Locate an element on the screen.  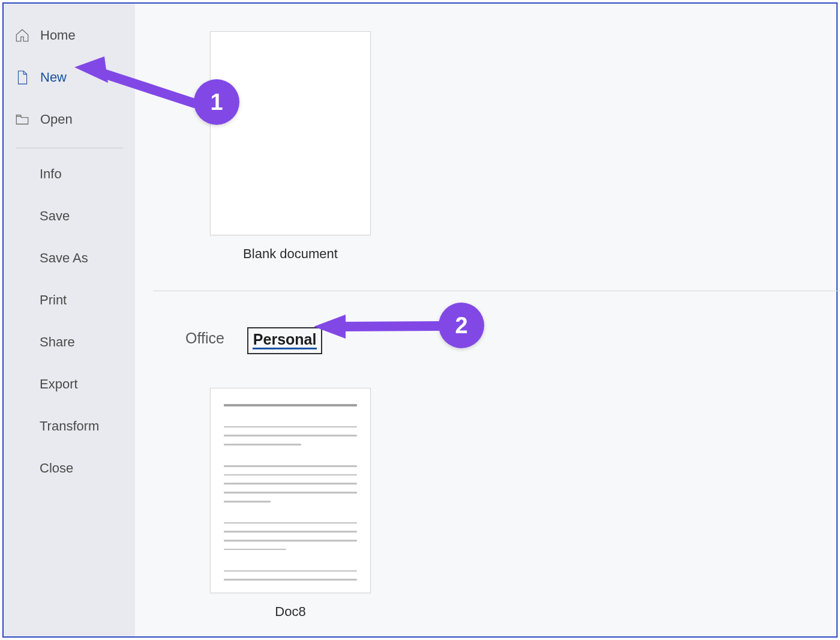
sidebar-item-transform: Transform is located at coordinates (70, 426).